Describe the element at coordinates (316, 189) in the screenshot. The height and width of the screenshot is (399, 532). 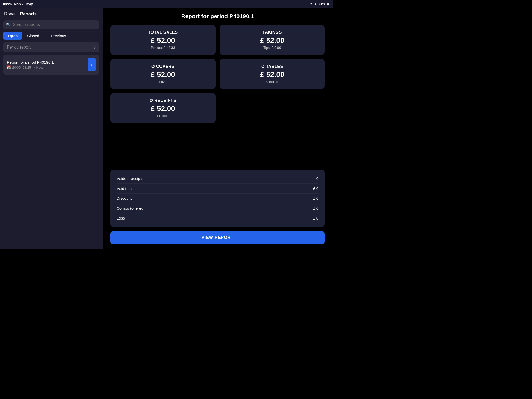
I see `void-total-value: £ 0` at that location.